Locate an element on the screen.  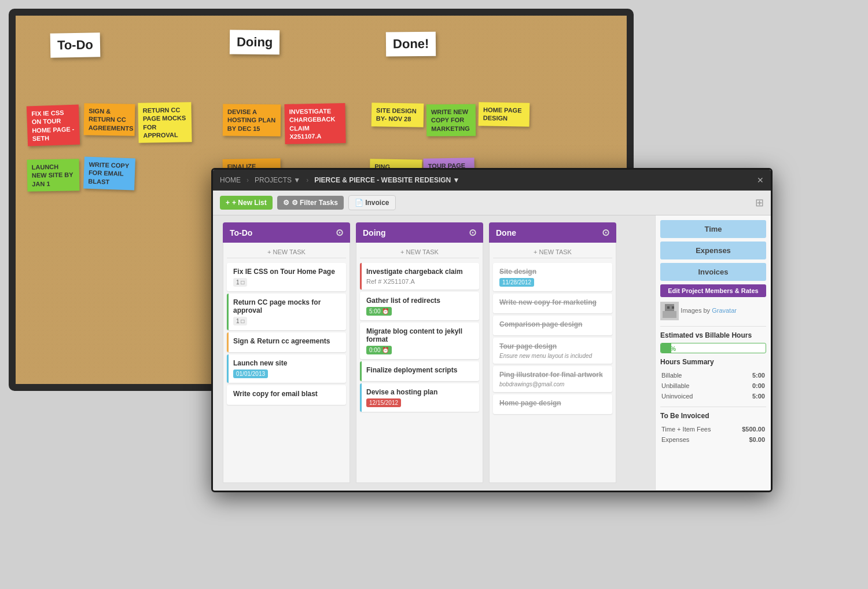
date-badge: 12/15/2012 is located at coordinates (384, 403).